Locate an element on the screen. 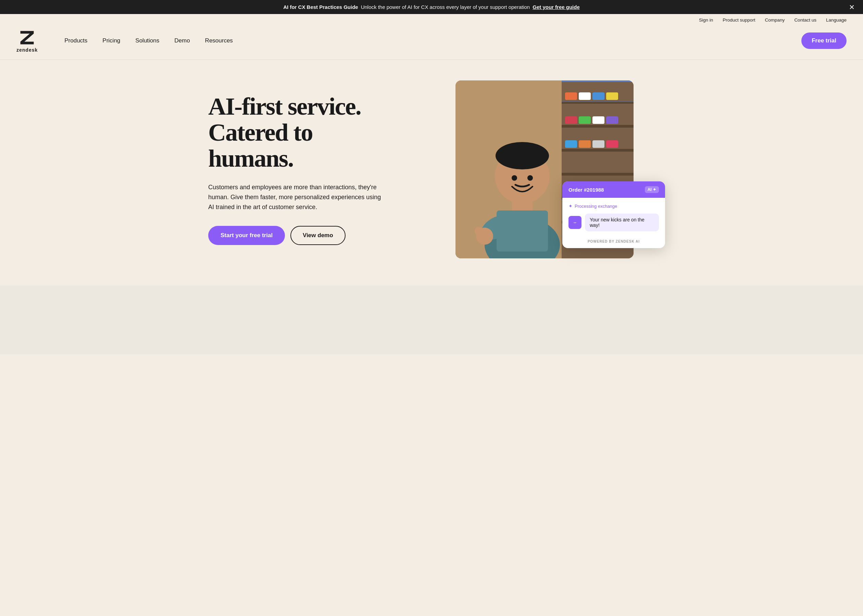  processing-icon: ✦ is located at coordinates (571, 206).